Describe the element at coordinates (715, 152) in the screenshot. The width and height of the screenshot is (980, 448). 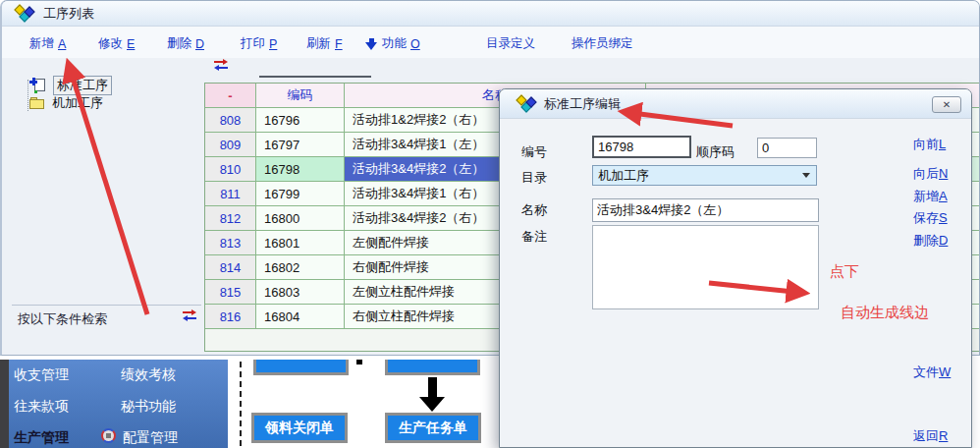
I see `sequence-label: 顺序码` at that location.